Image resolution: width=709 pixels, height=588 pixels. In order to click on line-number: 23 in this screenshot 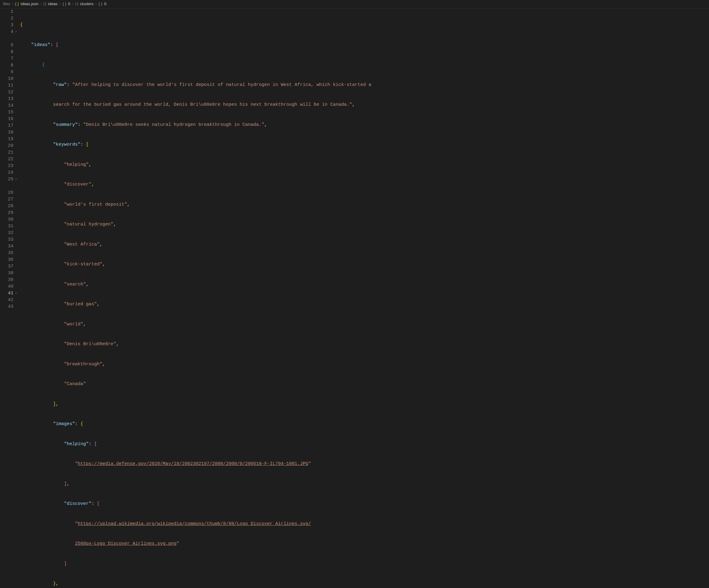, I will do `click(8, 166)`.